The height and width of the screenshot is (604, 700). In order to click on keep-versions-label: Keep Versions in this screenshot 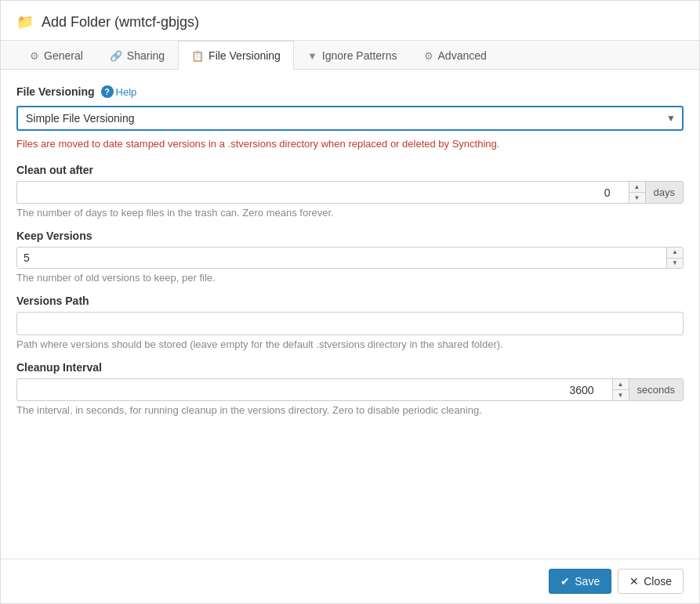, I will do `click(350, 236)`.